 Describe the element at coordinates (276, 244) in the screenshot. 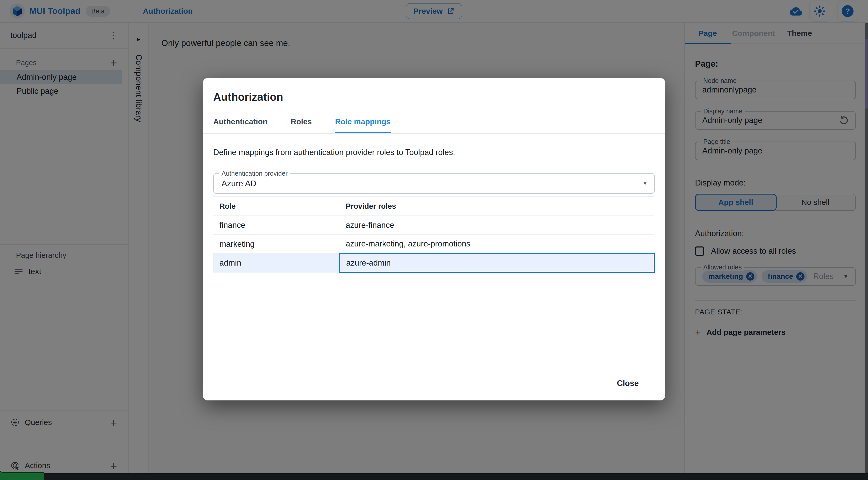

I see `role-cell: marketing` at that location.